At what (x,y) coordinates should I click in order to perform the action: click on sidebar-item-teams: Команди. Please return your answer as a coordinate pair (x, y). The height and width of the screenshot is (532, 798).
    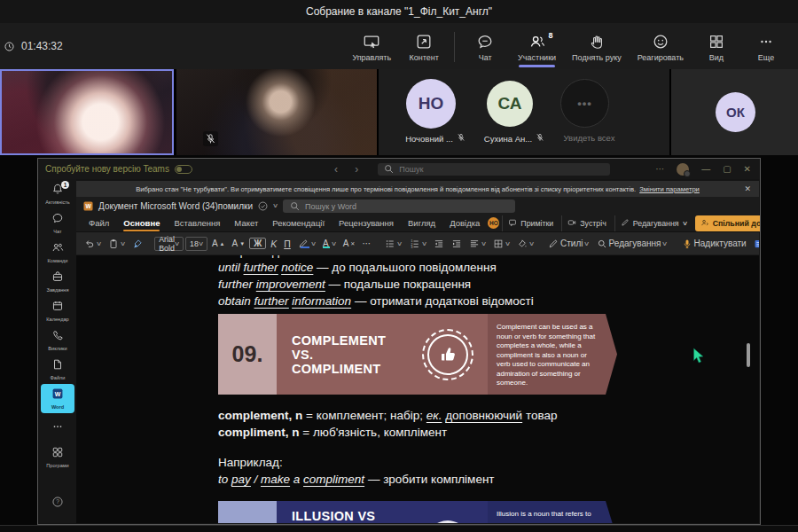
    Looking at the image, I should click on (58, 252).